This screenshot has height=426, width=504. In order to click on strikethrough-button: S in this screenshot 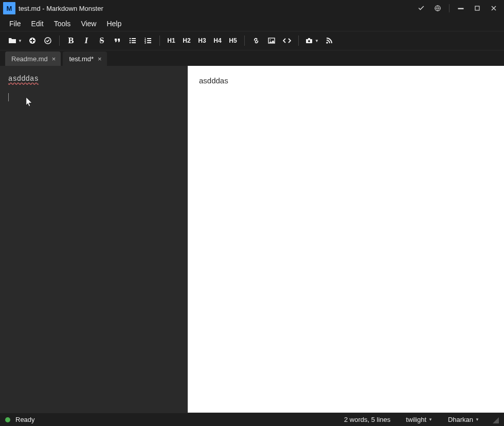, I will do `click(102, 41)`.